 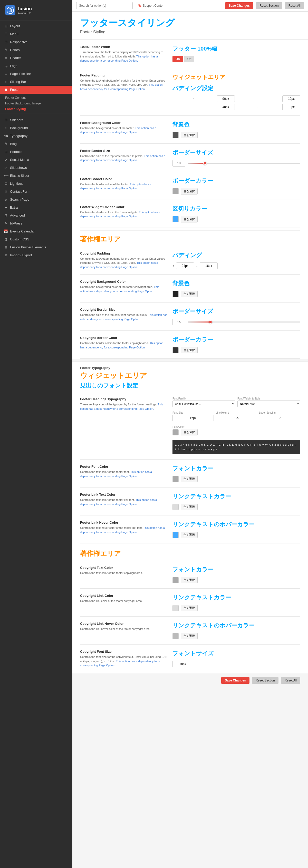 I want to click on font-color-picker-button: 色を選択, so click(x=189, y=432).